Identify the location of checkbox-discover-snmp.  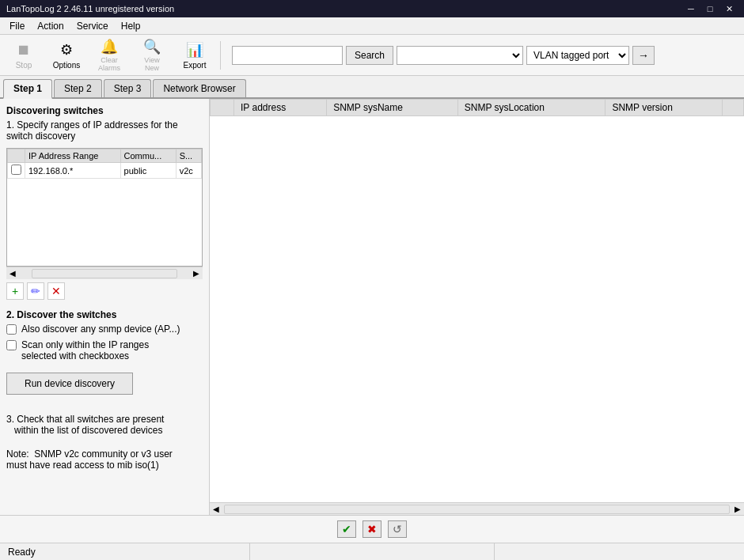
(11, 329).